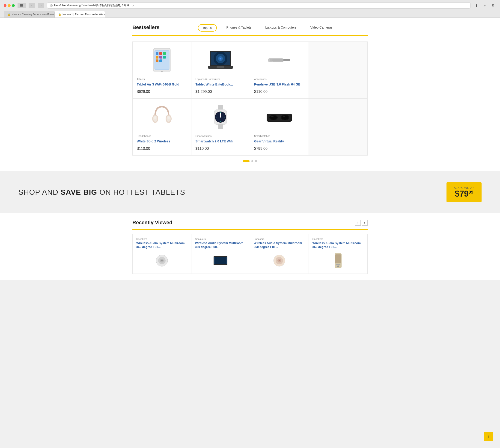 This screenshot has height=448, width=500. Describe the element at coordinates (162, 149) in the screenshot. I see `product-price-5: $110,00` at that location.